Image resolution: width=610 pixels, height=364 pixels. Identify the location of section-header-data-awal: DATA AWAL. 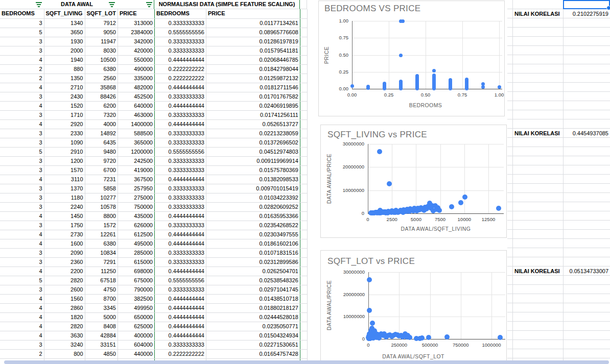
(77, 5).